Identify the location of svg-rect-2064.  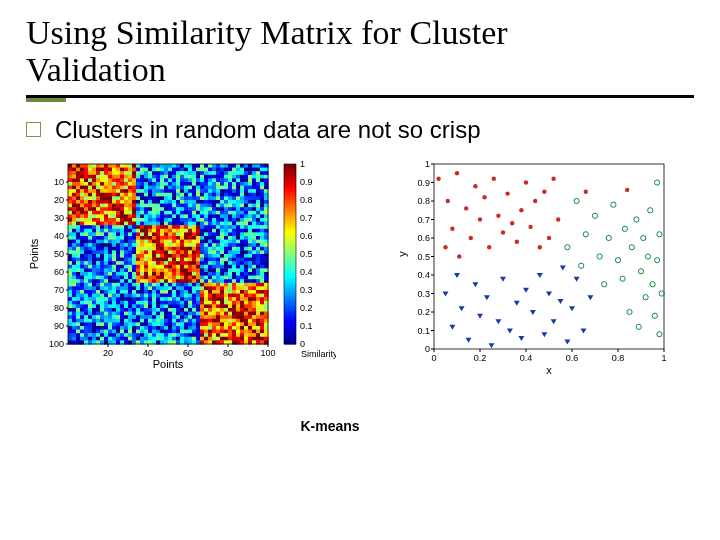
(126, 313).